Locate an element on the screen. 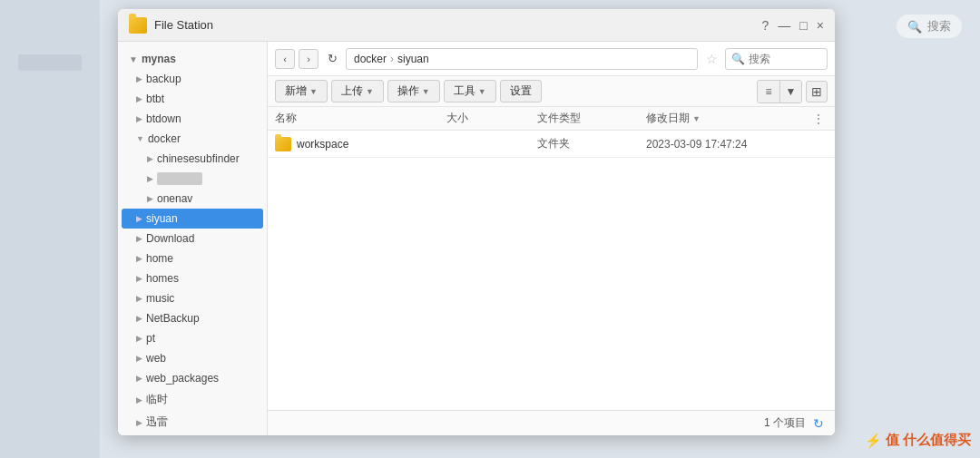 This screenshot has height=458, width=980. sidebar-item-siyuan: ▶ siyuan is located at coordinates (192, 219).